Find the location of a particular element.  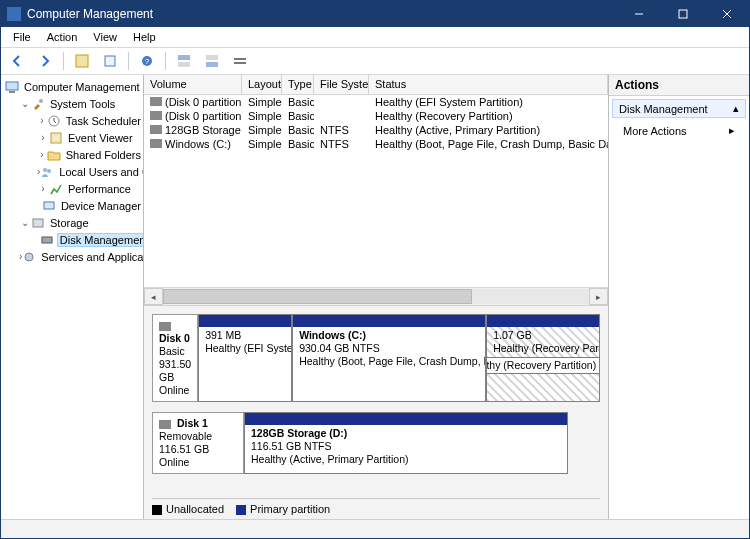

action-more: More Actions ▸ is located at coordinates (679, 130).